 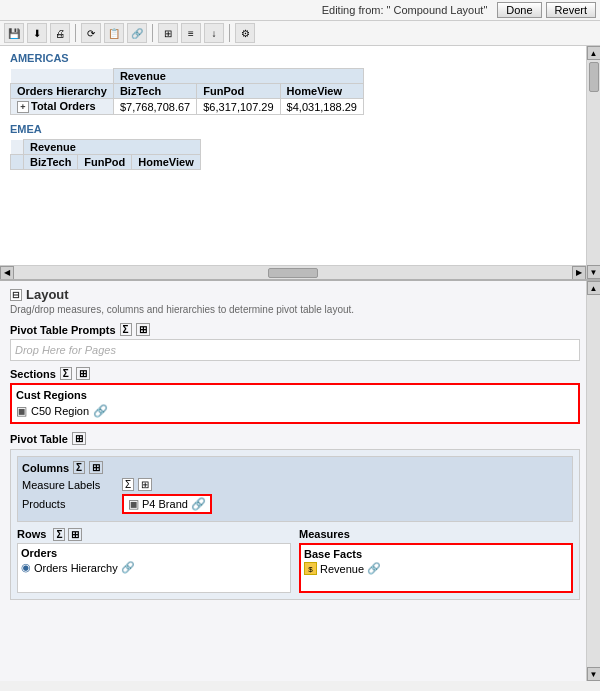 What do you see at coordinates (60, 33) in the screenshot?
I see `print-icon: 🖨` at bounding box center [60, 33].